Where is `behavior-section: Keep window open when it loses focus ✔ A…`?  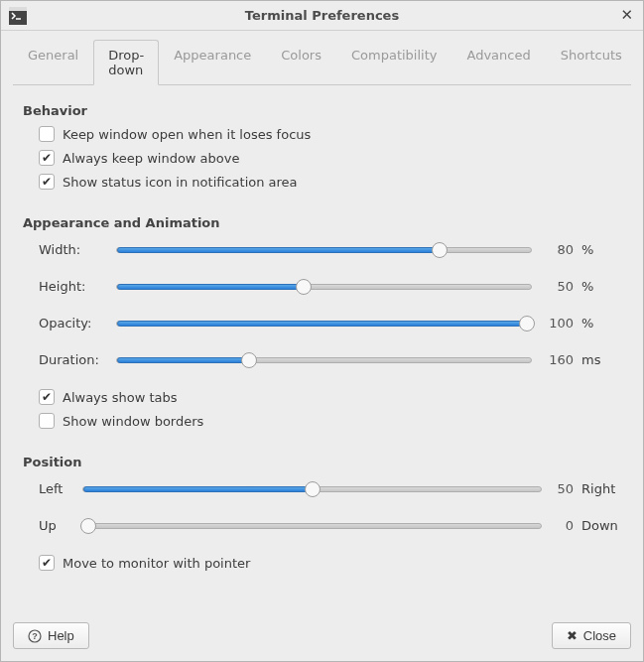 behavior-section: Keep window open when it loses focus ✔ A… is located at coordinates (322, 169).